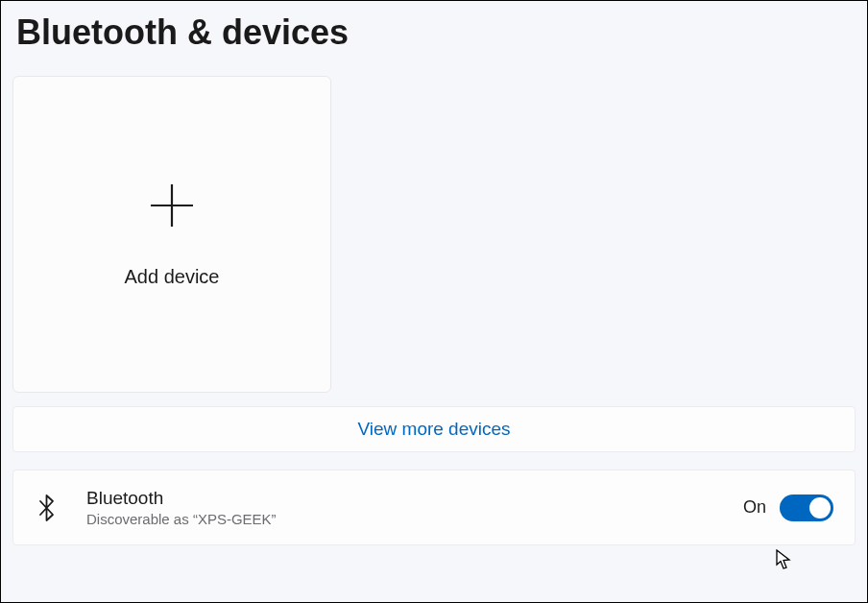 This screenshot has height=603, width=868. I want to click on bluetooth-toggle, so click(807, 508).